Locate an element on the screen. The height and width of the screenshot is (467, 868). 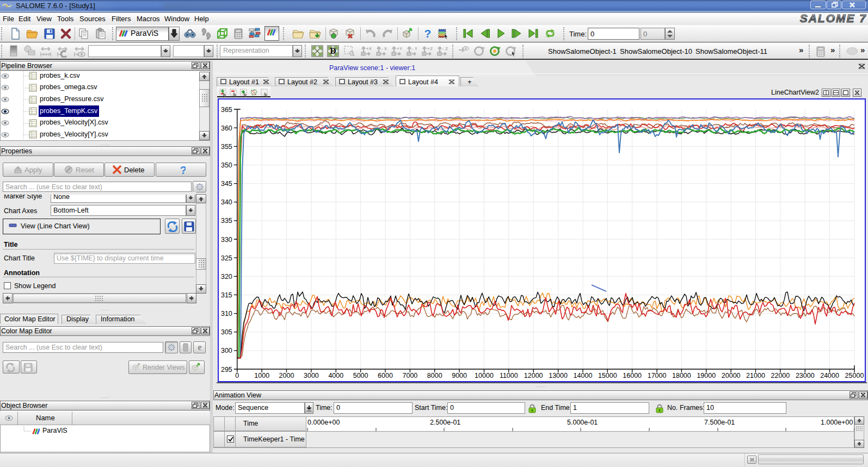
svg-text: +Y is located at coordinates (399, 49).